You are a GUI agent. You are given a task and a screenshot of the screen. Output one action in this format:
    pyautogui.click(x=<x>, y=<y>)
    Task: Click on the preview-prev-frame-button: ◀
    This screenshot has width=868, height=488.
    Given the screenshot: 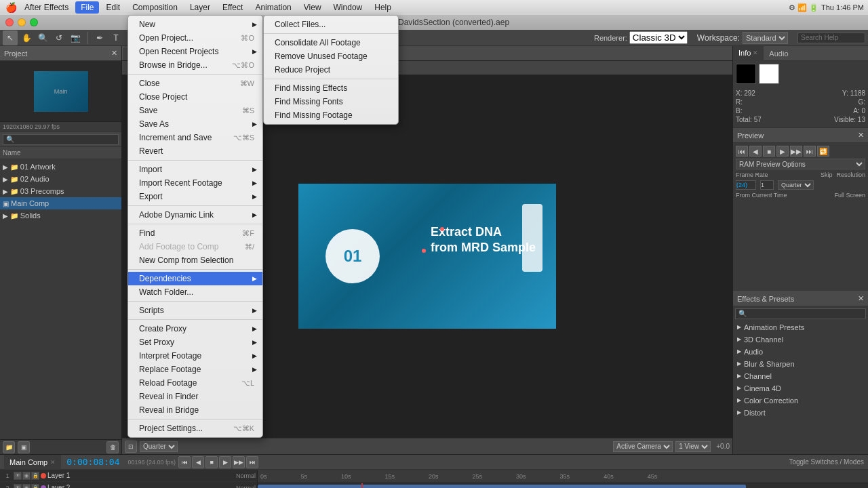 What is the action you would take?
    pyautogui.click(x=755, y=151)
    